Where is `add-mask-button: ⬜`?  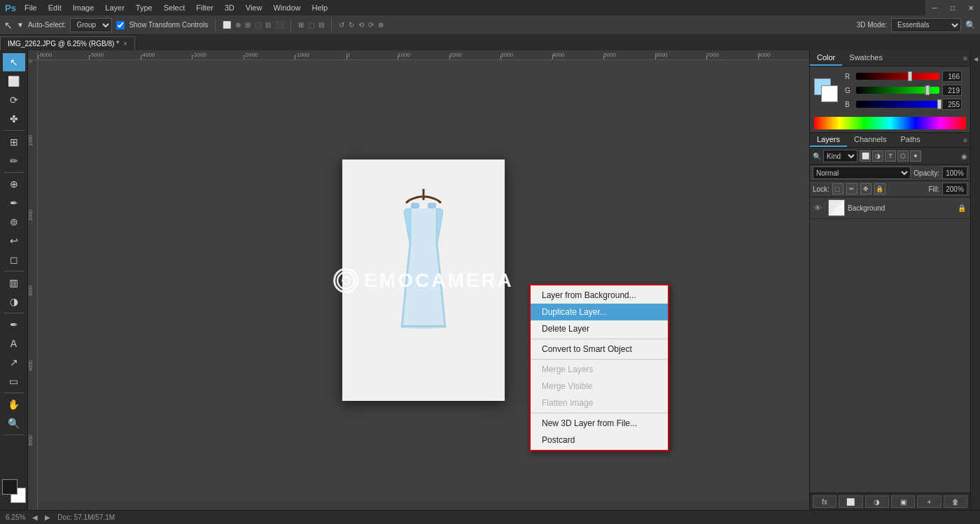
add-mask-button: ⬜ is located at coordinates (850, 502).